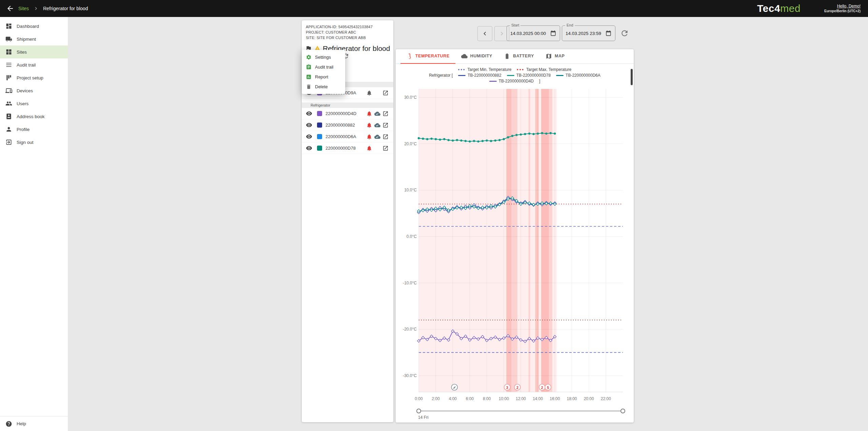 The height and width of the screenshot is (431, 868). What do you see at coordinates (34, 52) in the screenshot?
I see `sidebar-item-sites: Sites` at bounding box center [34, 52].